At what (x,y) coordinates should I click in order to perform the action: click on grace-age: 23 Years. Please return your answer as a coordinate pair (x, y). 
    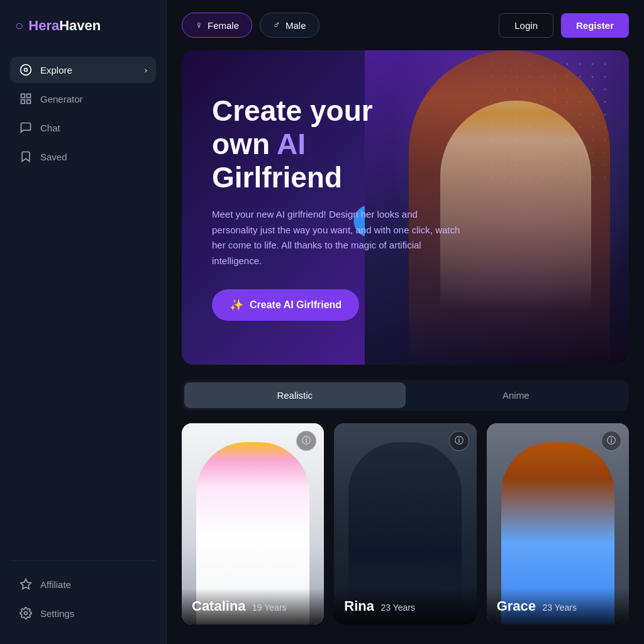
    Looking at the image, I should click on (560, 608).